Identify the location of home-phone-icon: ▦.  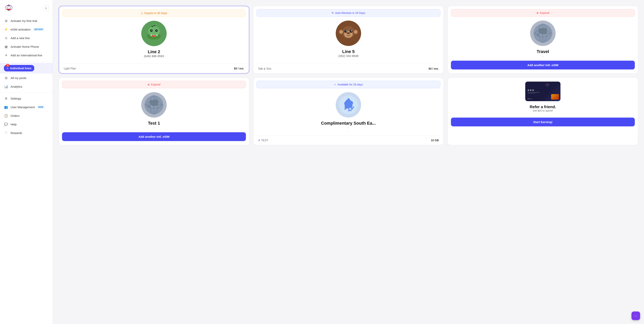
(6, 46).